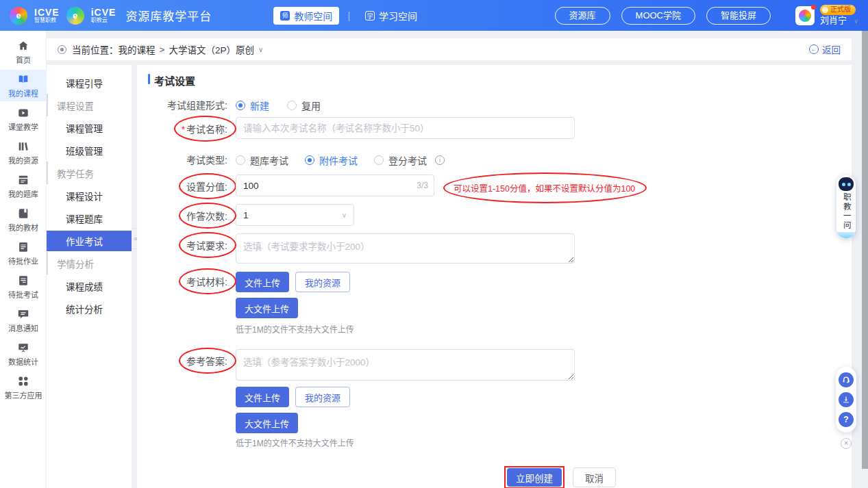  I want to click on select-chevron-down-icon: ∨, so click(344, 215).